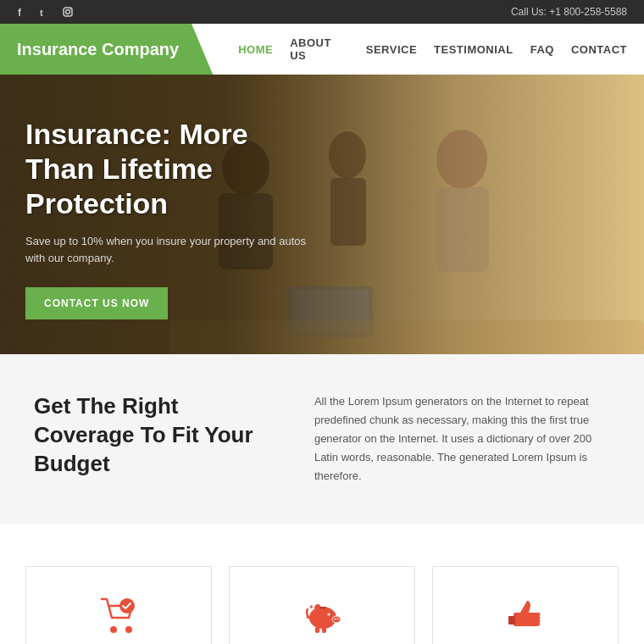 The image size is (644, 644). What do you see at coordinates (169, 169) in the screenshot?
I see `hero-title: Insurance: More Than Lifetime Protection` at bounding box center [169, 169].